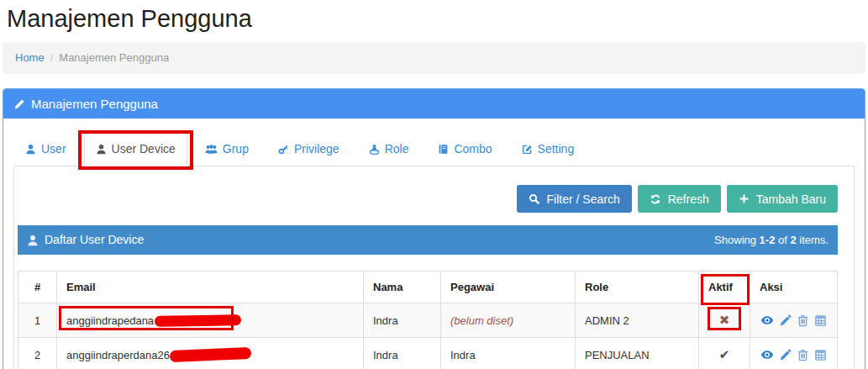 The width and height of the screenshot is (868, 369). Describe the element at coordinates (144, 150) in the screenshot. I see `tab-label: User Device` at that location.